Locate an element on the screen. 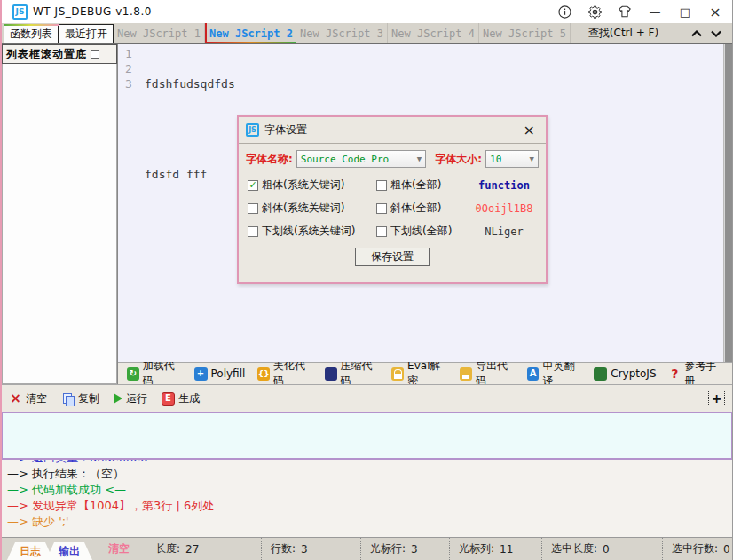  status-selection-rows: 选中行数: 0 is located at coordinates (698, 548).